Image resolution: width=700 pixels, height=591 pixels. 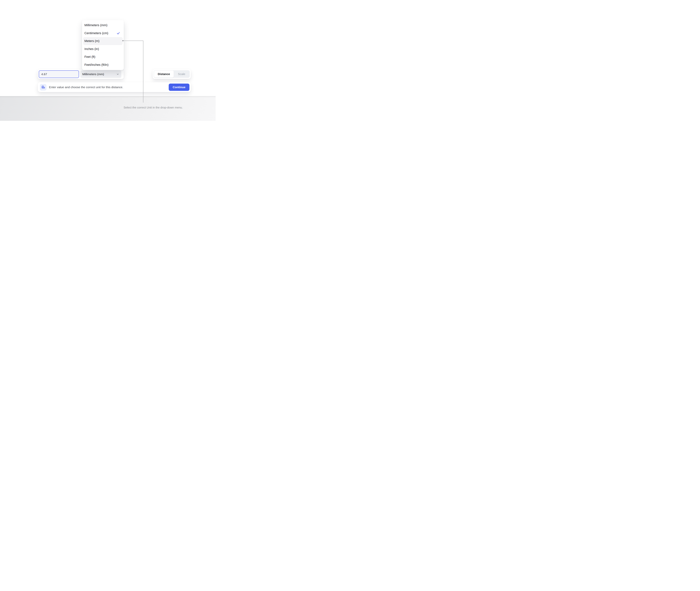 I want to click on instruction-bar: Enter value and choose the correct unit …, so click(x=114, y=87).